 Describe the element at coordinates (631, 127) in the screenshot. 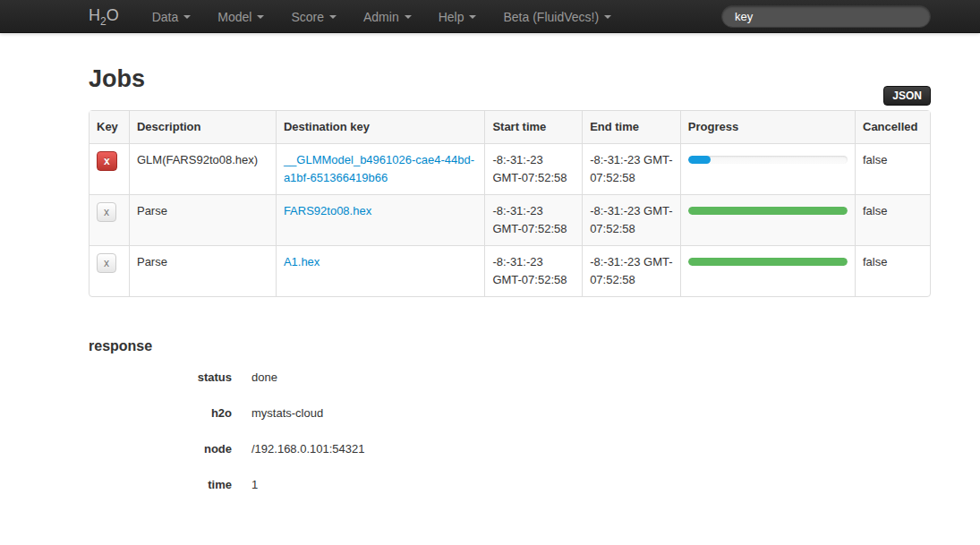

I see `header-end-time: End time` at that location.